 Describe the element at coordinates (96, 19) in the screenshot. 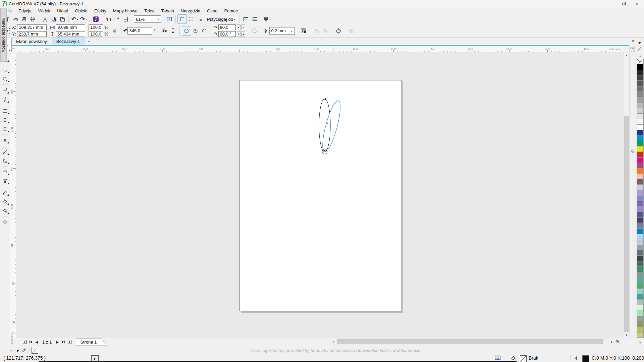

I see `search-content-button` at that location.